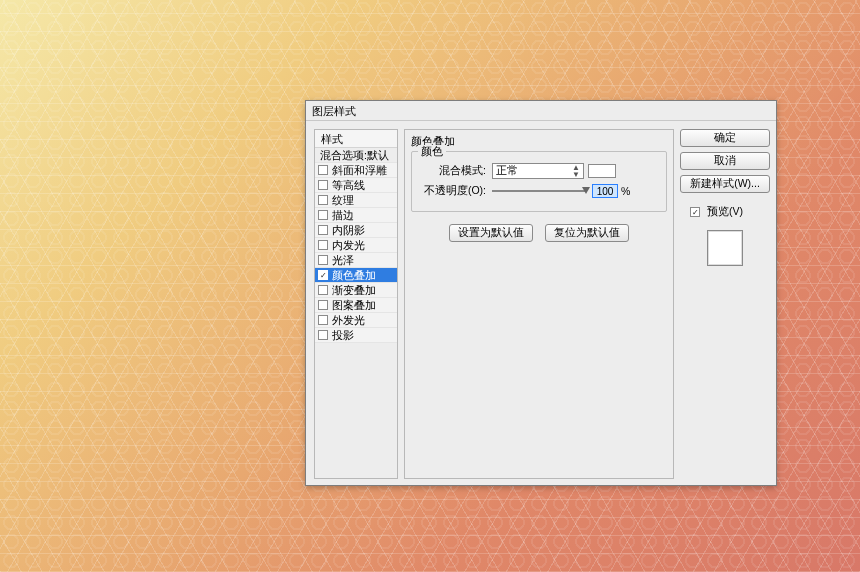  What do you see at coordinates (602, 171) in the screenshot?
I see `color-swatch` at bounding box center [602, 171].